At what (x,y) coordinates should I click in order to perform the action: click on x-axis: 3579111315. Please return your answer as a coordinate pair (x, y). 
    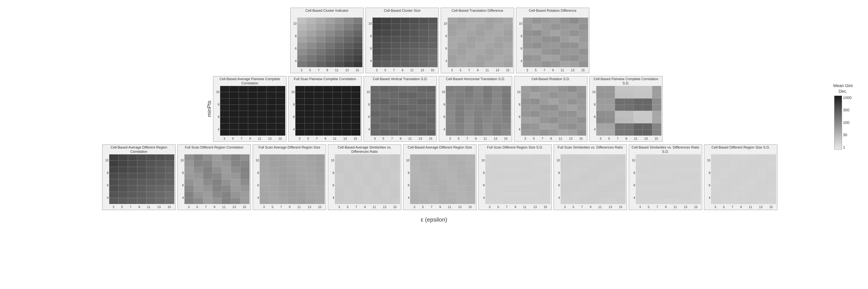
    Looking at the image, I should click on (480, 70).